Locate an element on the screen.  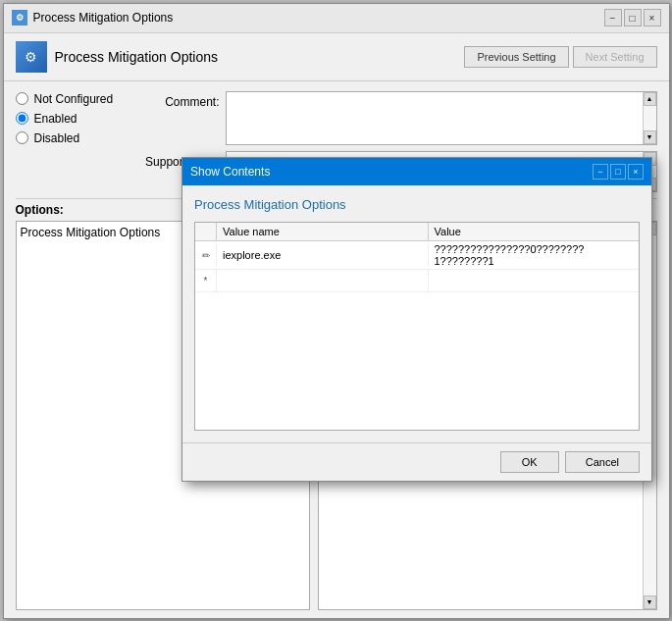
col-value-header: Value is located at coordinates (534, 232).